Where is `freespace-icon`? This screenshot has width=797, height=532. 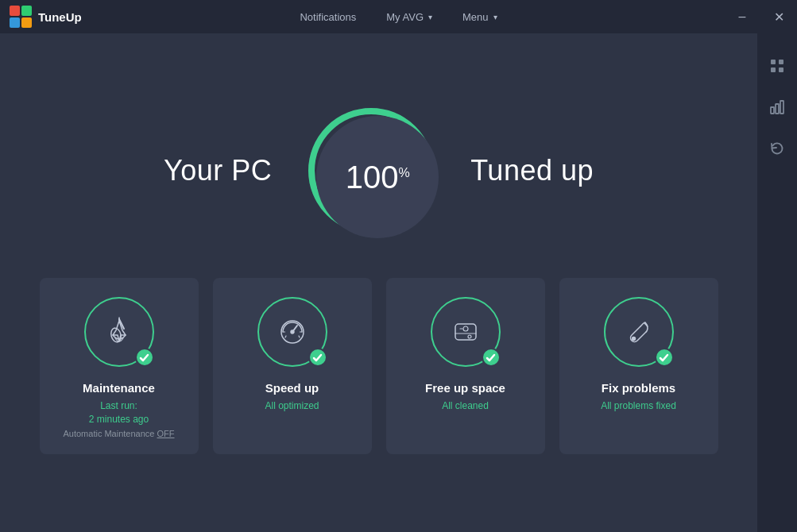
freespace-icon is located at coordinates (466, 332).